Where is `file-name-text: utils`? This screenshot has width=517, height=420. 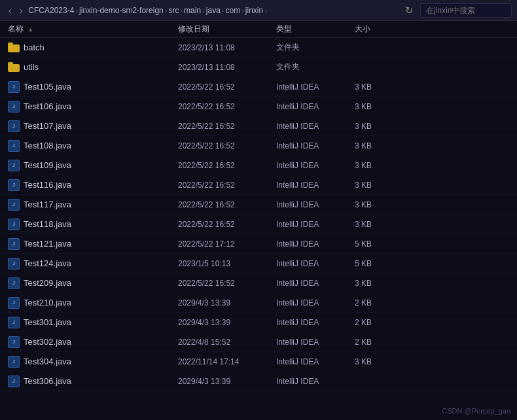 file-name-text: utils is located at coordinates (31, 67).